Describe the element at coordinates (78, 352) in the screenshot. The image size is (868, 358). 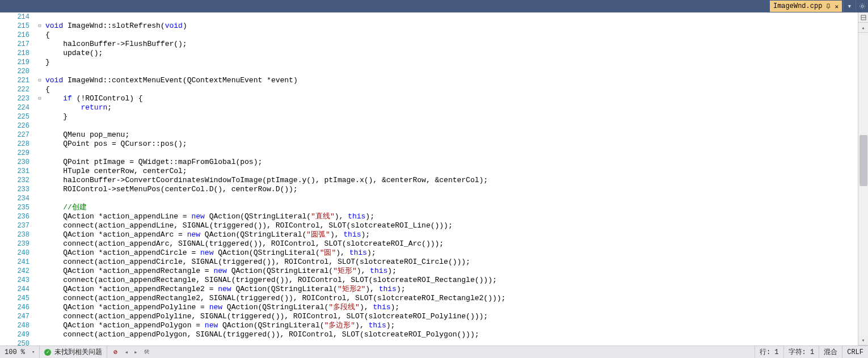
I see `issues-text: 未找到相关问题` at that location.